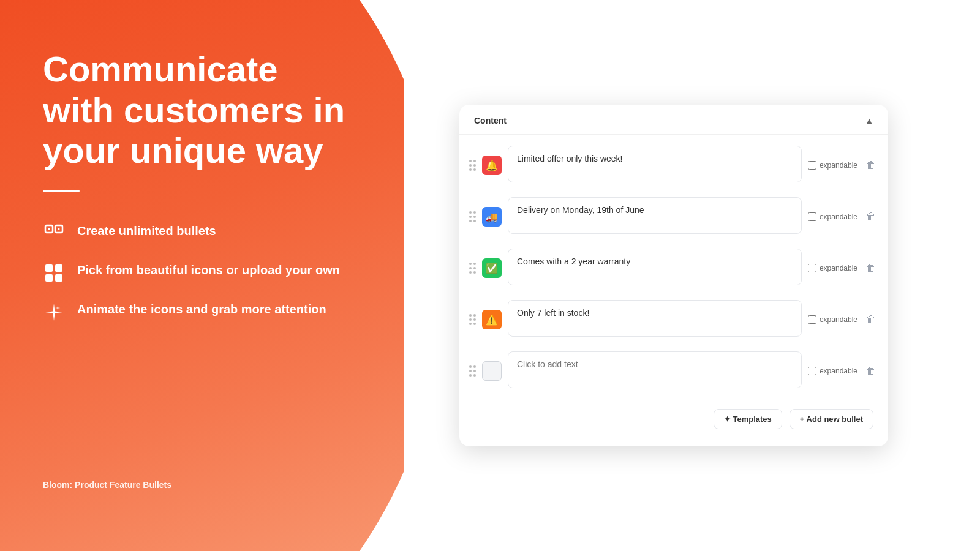 The height and width of the screenshot is (551, 980). What do you see at coordinates (202, 309) in the screenshot?
I see `feature-label-animate: Animate the icons and grab more attentio…` at bounding box center [202, 309].